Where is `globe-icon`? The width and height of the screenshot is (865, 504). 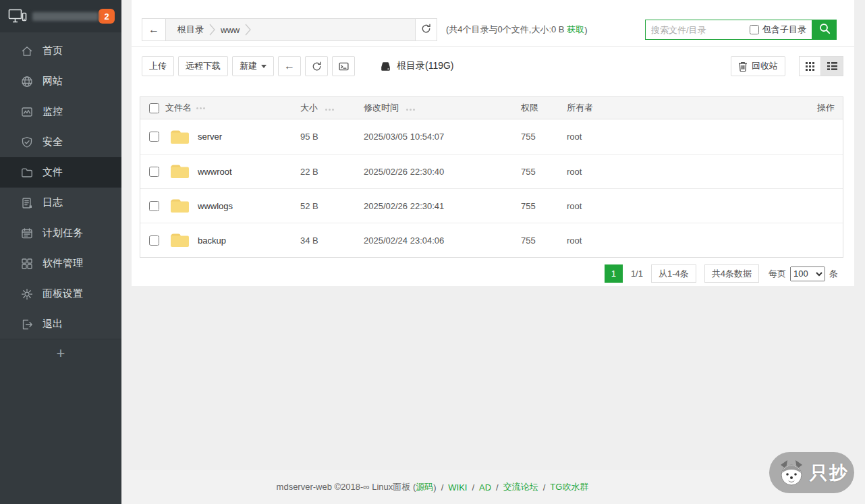
globe-icon is located at coordinates (27, 81).